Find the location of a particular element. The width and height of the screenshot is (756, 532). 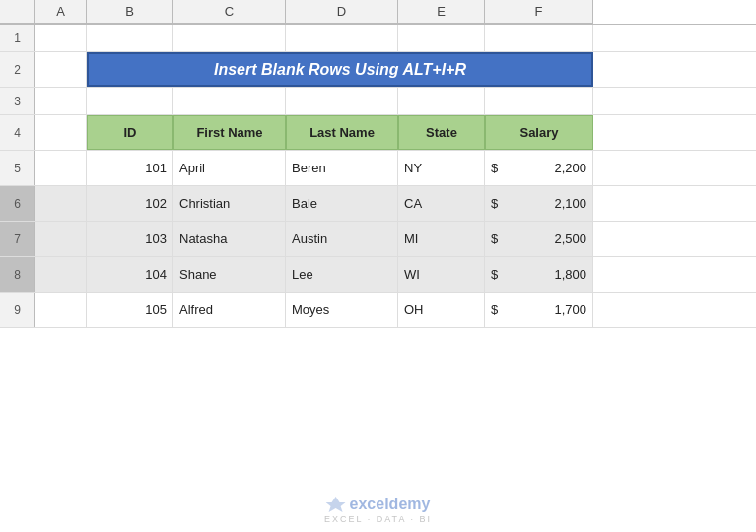

cell-7a is located at coordinates (61, 238).